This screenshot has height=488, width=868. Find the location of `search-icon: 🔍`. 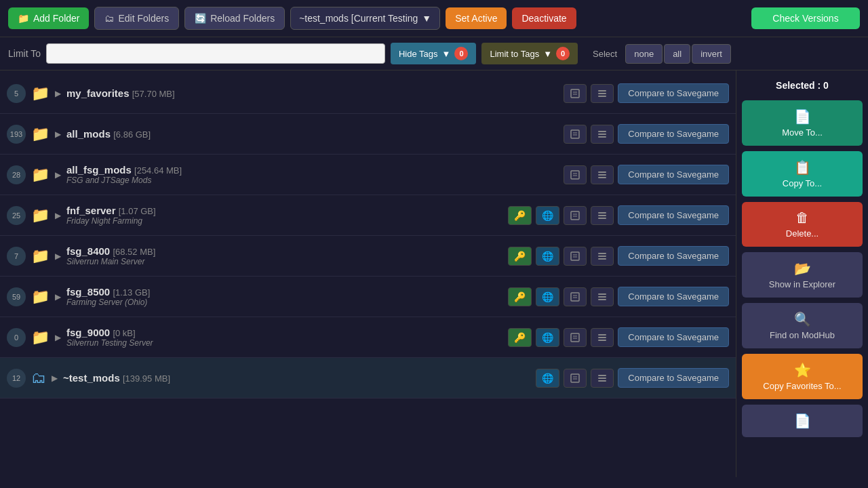

search-icon: 🔍 is located at coordinates (803, 319).